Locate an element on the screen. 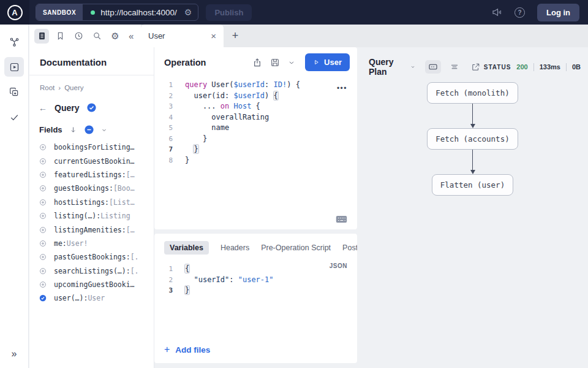 The height and width of the screenshot is (368, 588). open-external-icon is located at coordinates (476, 67).